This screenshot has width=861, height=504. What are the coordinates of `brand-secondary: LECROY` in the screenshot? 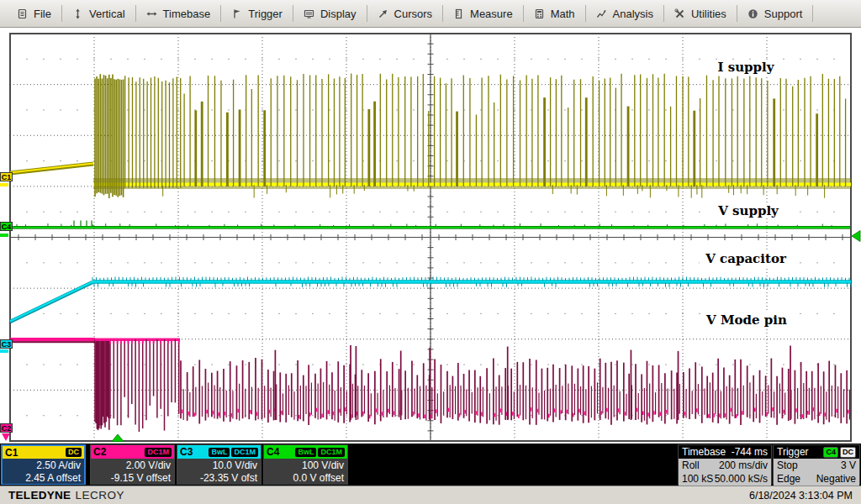 It's located at (99, 496).